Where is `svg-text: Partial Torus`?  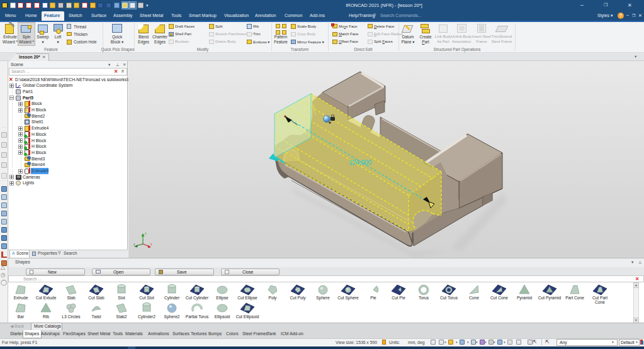 svg-text: Partial Torus is located at coordinates (198, 317).